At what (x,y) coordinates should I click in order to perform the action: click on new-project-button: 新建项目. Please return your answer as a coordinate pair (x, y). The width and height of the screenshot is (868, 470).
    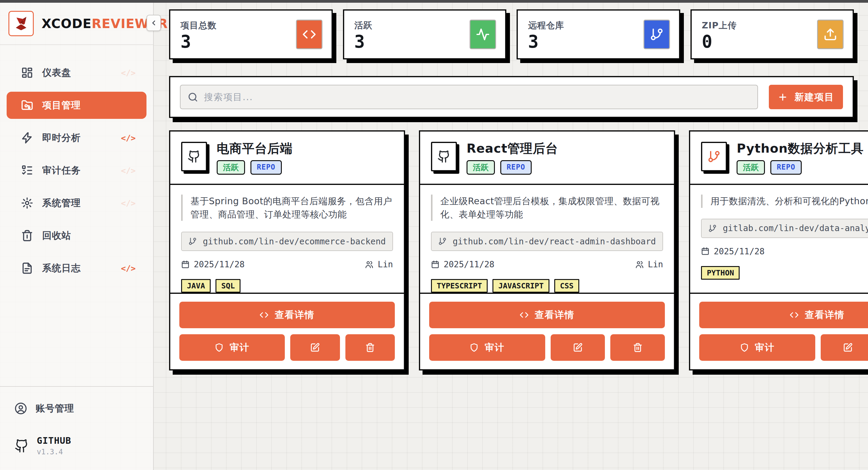
    Looking at the image, I should click on (806, 97).